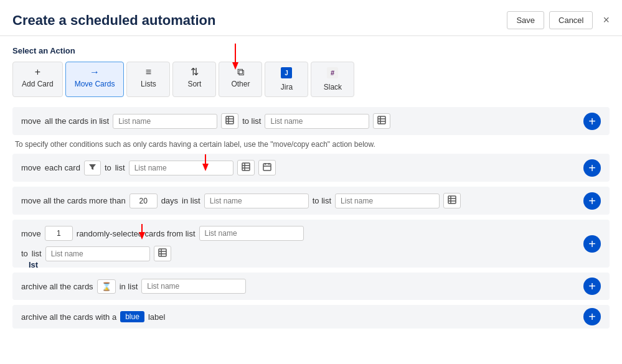 This screenshot has height=364, width=622. I want to click on tab-lists: ≡ Lists, so click(148, 80).